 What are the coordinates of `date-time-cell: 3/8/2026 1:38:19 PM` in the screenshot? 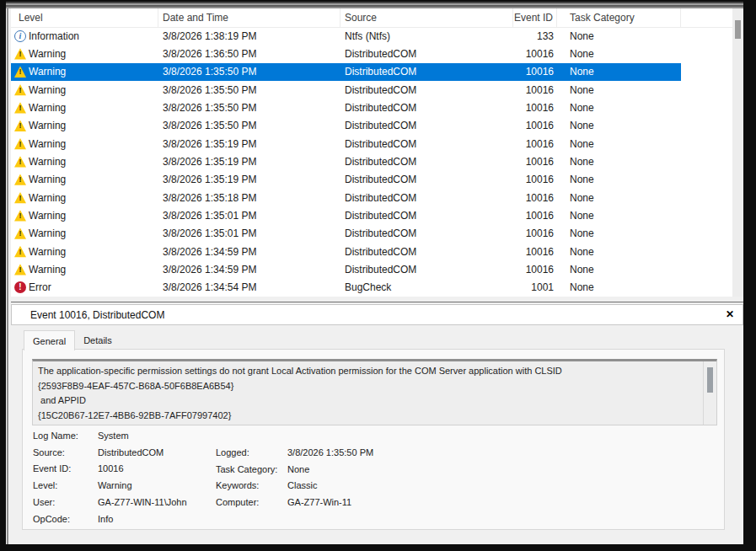 It's located at (249, 35).